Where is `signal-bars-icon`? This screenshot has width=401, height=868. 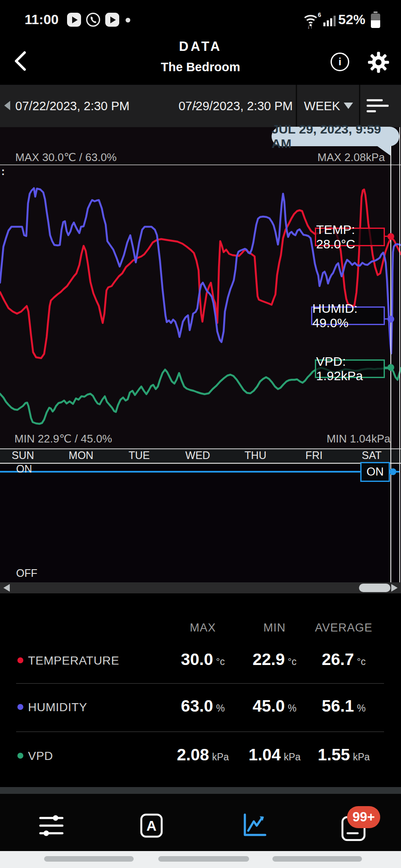
signal-bars-icon is located at coordinates (331, 21).